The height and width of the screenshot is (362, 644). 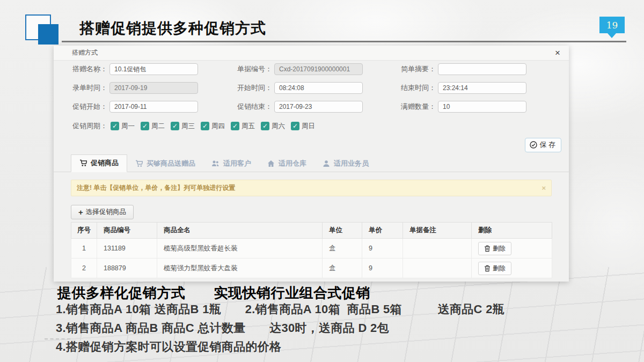 I want to click on close-icon: ×, so click(x=558, y=53).